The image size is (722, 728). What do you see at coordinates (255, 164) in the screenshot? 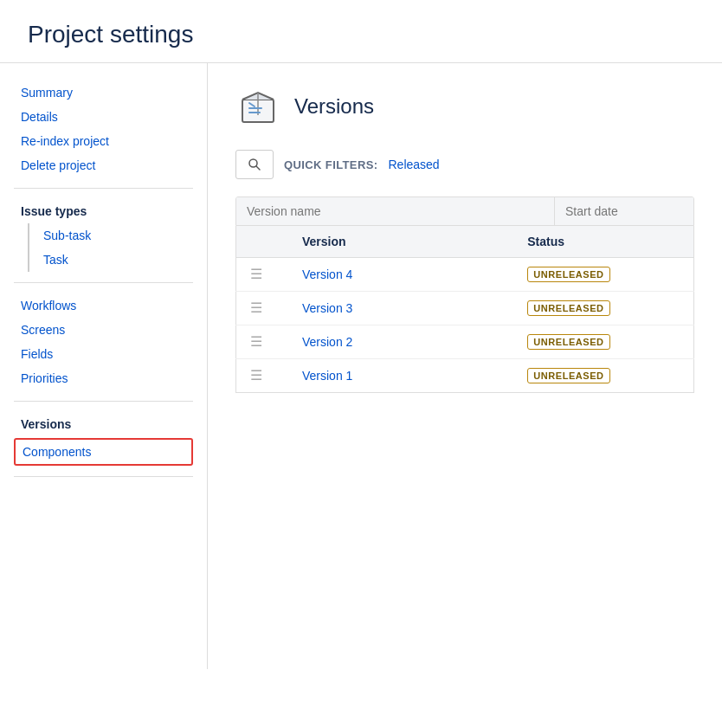
I see `search-icon` at bounding box center [255, 164].